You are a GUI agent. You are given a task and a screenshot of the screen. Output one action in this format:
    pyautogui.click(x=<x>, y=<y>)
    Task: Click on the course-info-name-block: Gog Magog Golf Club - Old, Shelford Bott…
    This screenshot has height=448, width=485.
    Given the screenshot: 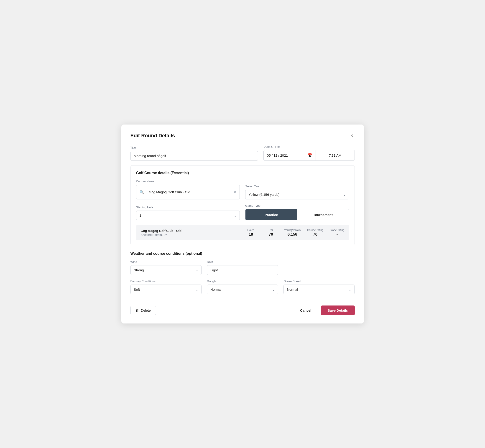 What is the action you would take?
    pyautogui.click(x=189, y=233)
    